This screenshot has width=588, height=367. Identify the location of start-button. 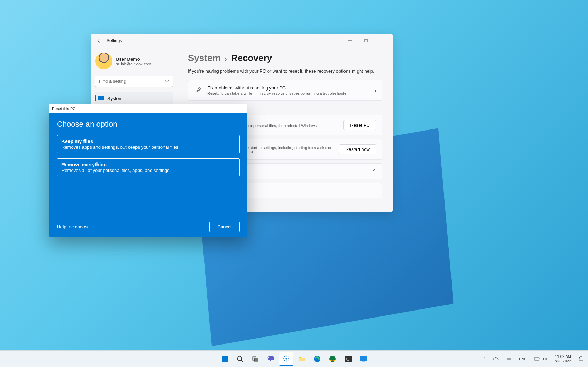
(225, 359).